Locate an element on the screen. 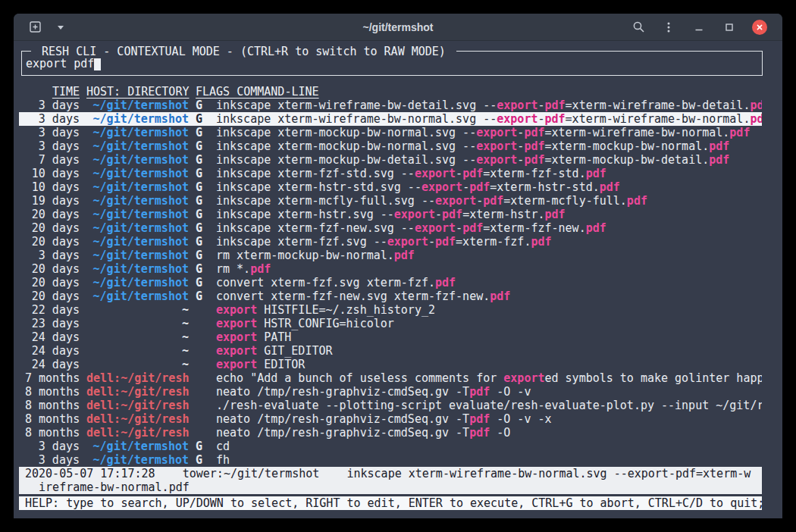 This screenshot has height=532, width=796. history-row: 7 days~/git/termshotGinkscape xterm-mock… is located at coordinates (390, 160).